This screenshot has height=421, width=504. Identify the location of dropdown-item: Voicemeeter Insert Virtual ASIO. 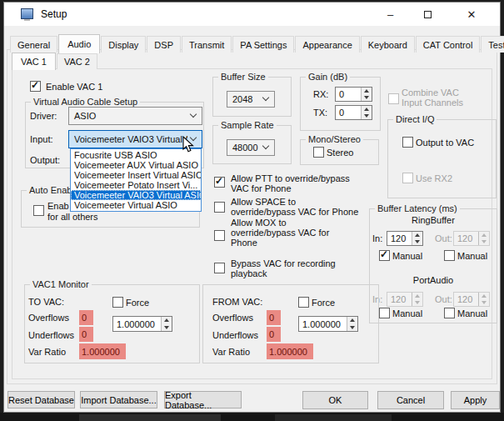
(136, 175).